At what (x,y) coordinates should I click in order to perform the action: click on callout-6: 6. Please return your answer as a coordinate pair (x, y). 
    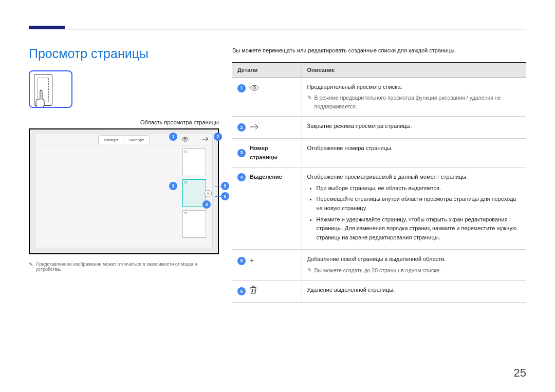
    Looking at the image, I should click on (222, 196).